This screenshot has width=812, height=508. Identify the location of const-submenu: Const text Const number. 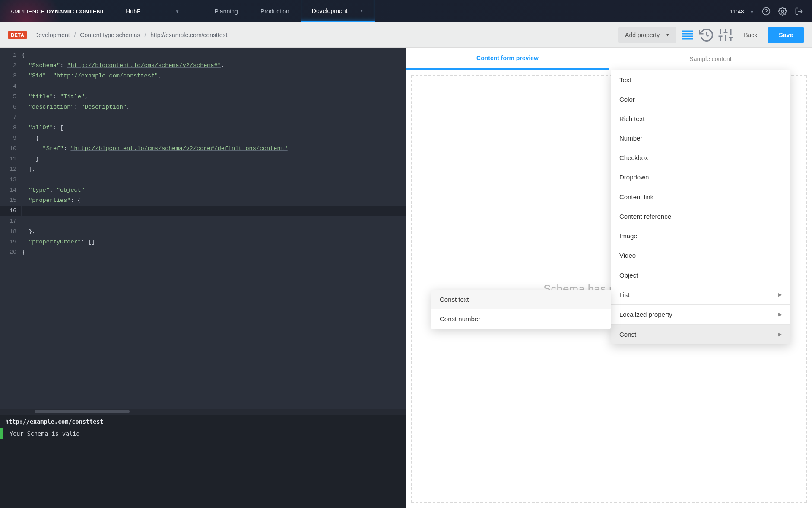
(521, 309).